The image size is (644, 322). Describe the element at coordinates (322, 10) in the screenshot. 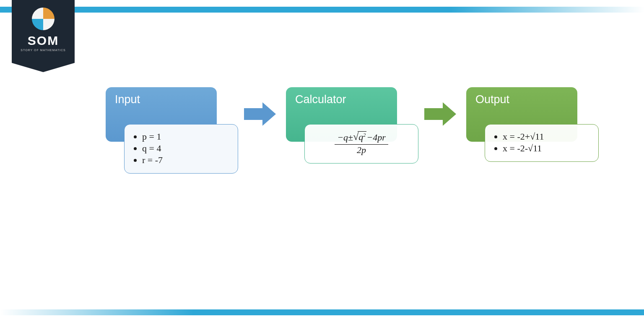

I see `top-accent-bar` at that location.